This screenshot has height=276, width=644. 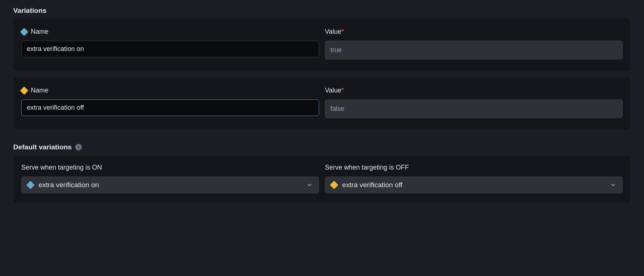 I want to click on serve-off-col: Serve when targeting is OFF extra verifi…, so click(x=474, y=178).